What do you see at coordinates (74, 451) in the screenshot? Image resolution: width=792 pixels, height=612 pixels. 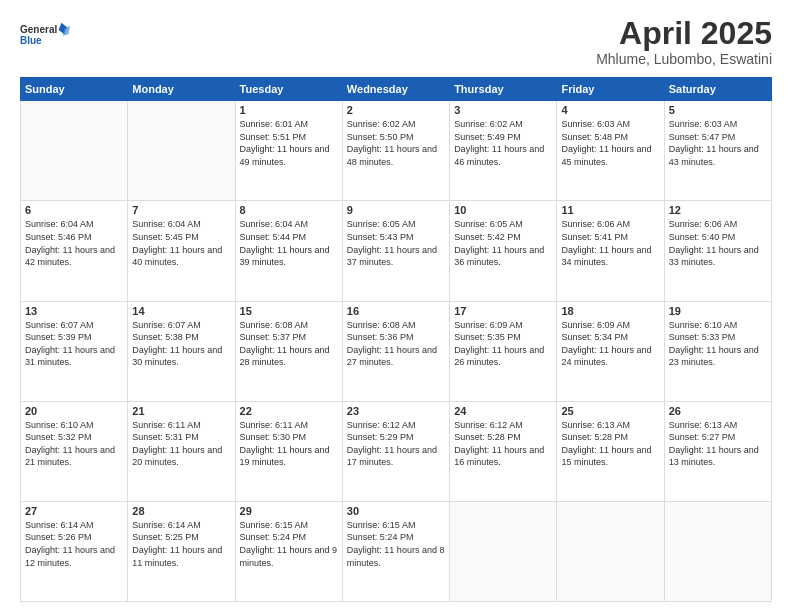 I see `calendar-cell: 20Sunrise: 6:10 AMSunset: 5:32 PMDayligh…` at bounding box center [74, 451].